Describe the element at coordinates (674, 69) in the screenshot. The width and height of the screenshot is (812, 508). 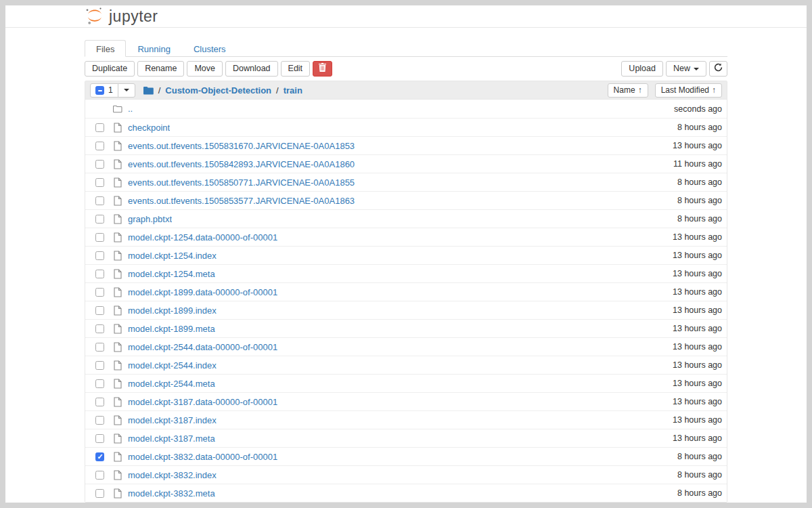
I see `toolbar-right: Upload New` at that location.